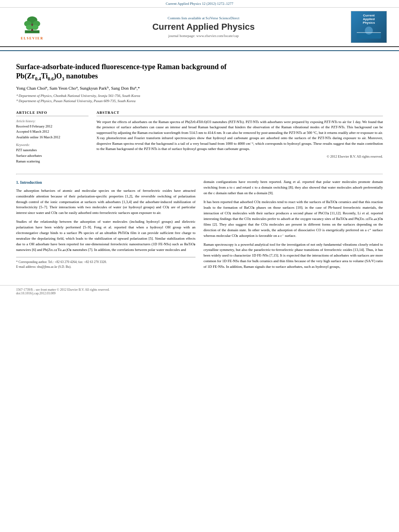  I want to click on article-info-abstract: ARTICLE INFO Article history: Received 8…, so click(200, 139).